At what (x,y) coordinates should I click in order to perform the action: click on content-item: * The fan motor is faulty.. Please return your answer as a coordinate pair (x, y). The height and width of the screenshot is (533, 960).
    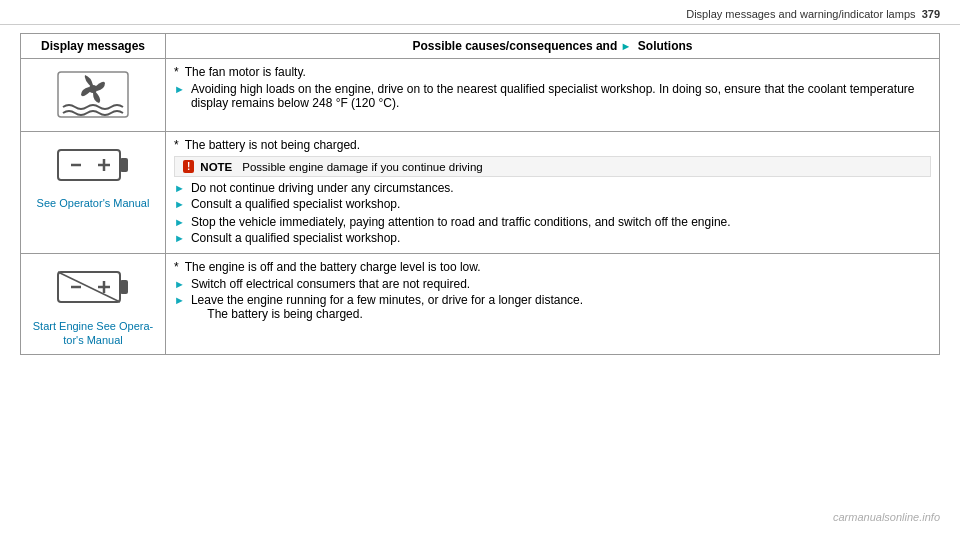
    Looking at the image, I should click on (552, 72).